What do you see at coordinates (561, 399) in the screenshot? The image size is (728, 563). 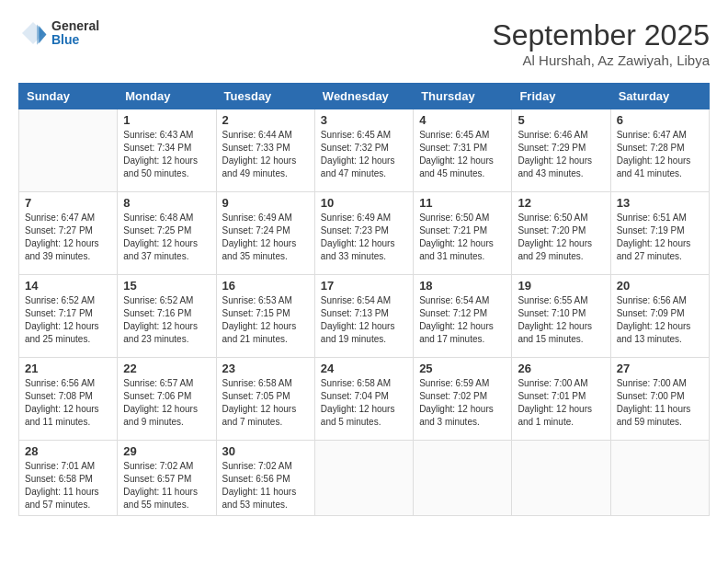 I see `calendar-day: 26Sunrise: 7:00 AM Sunset: 7:01 PM Dayli…` at bounding box center [561, 399].